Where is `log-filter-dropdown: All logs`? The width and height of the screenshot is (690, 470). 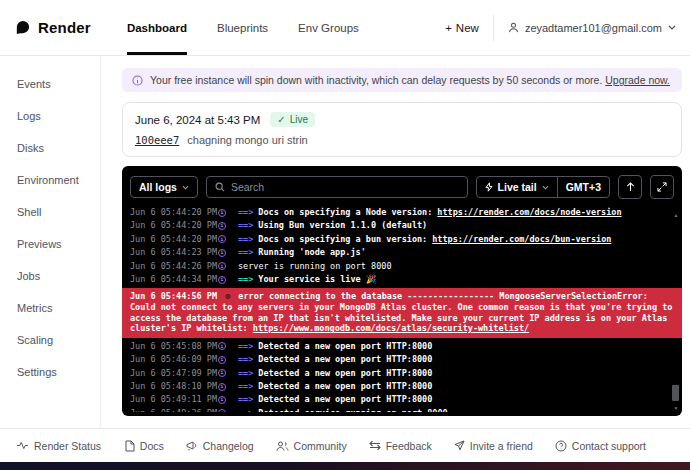 log-filter-dropdown: All logs is located at coordinates (164, 187).